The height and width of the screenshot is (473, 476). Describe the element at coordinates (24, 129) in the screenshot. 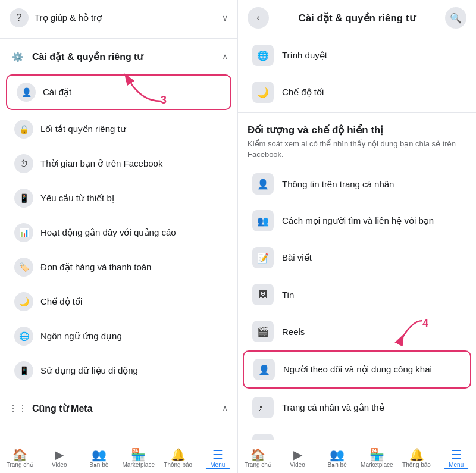

I see `loi-tat-icon: 🔒` at that location.